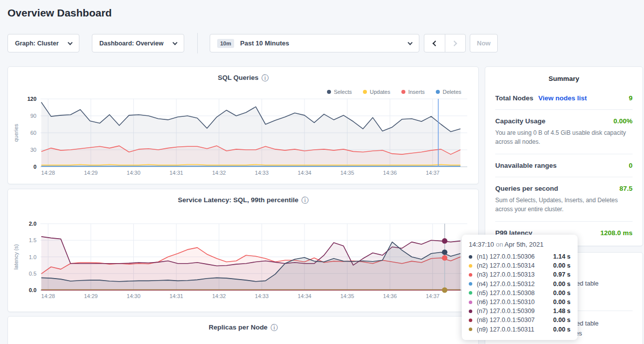  Describe the element at coordinates (499, 245) in the screenshot. I see `tooltip-connector: on` at that location.